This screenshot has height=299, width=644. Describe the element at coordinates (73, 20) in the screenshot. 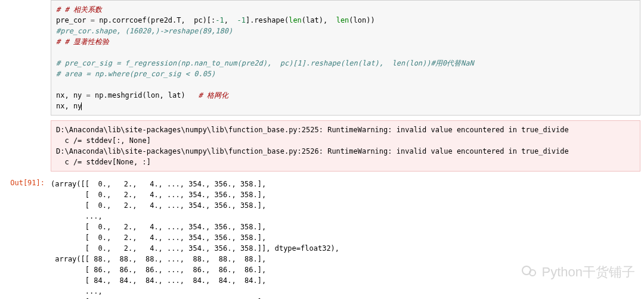

I see `code-text: pre_cor` at that location.